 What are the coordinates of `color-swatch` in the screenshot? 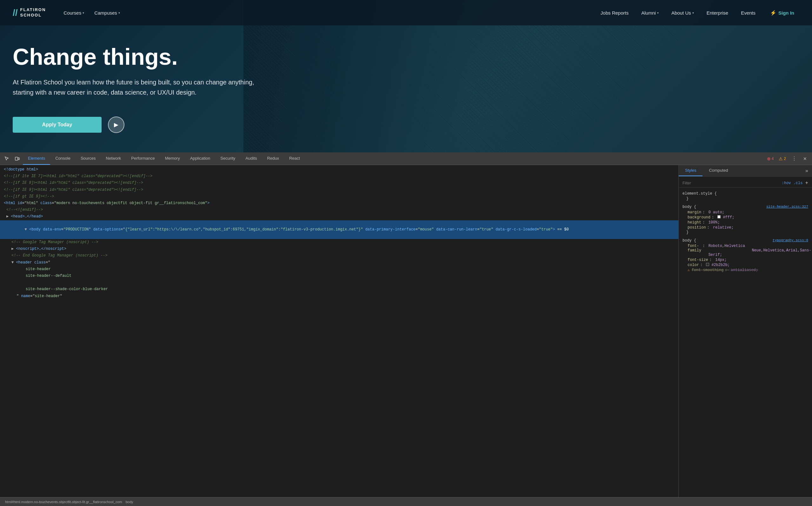 It's located at (719, 217).